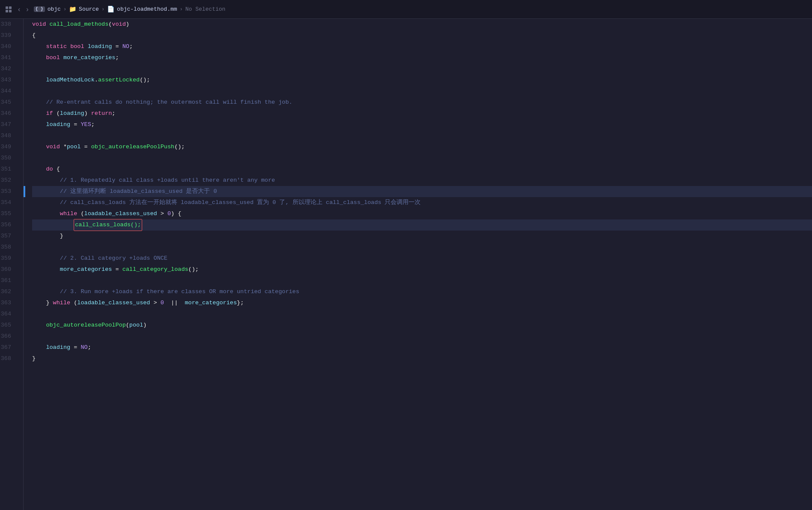 The width and height of the screenshot is (812, 510). Describe the element at coordinates (142, 9) in the screenshot. I see `breadcrumb-file: 📄 objc-loadmethod.mm` at that location.